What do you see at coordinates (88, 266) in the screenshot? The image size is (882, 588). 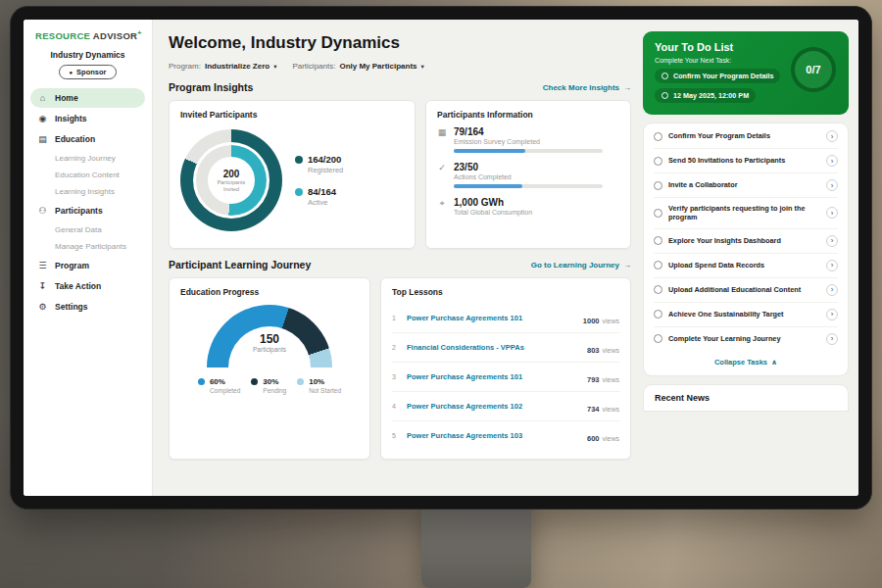 I see `sidebar-item-program: ☰ Program` at bounding box center [88, 266].